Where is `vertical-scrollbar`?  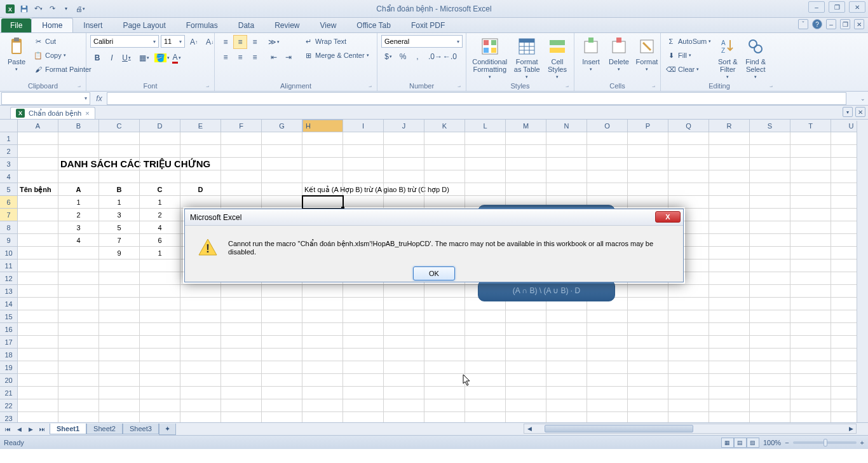 vertical-scrollbar is located at coordinates (862, 272).